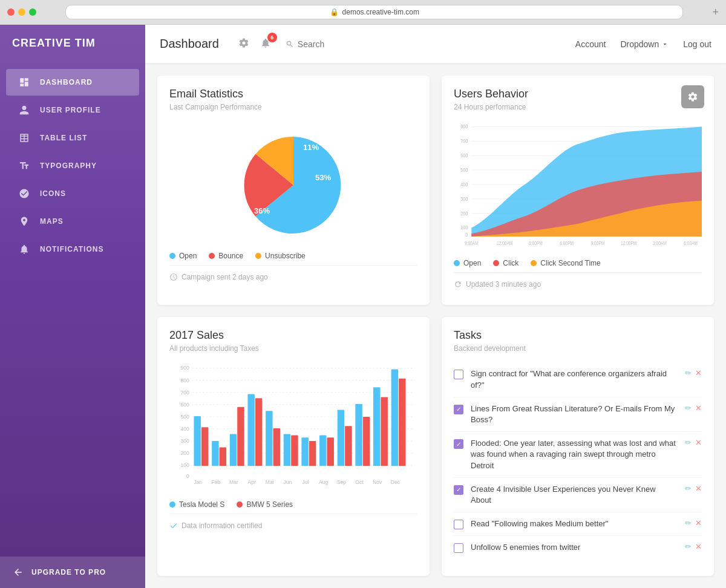 The image size is (726, 588). I want to click on svg-text: 600, so click(185, 405).